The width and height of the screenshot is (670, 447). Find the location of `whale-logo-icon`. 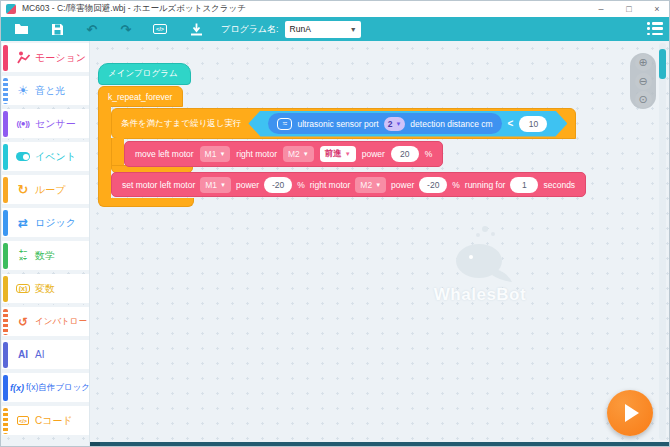

whale-logo-icon is located at coordinates (480, 254).